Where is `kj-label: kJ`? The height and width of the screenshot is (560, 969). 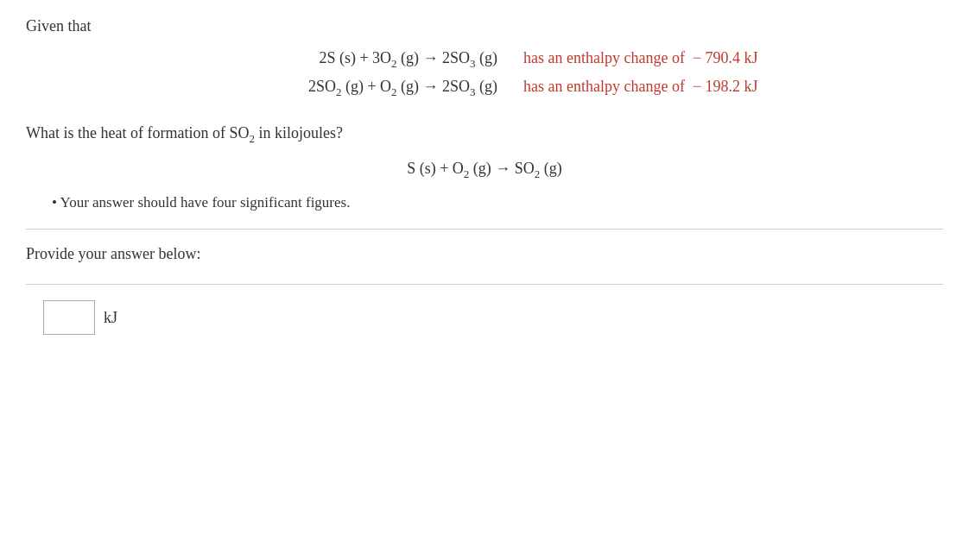 kj-label: kJ is located at coordinates (111, 318).